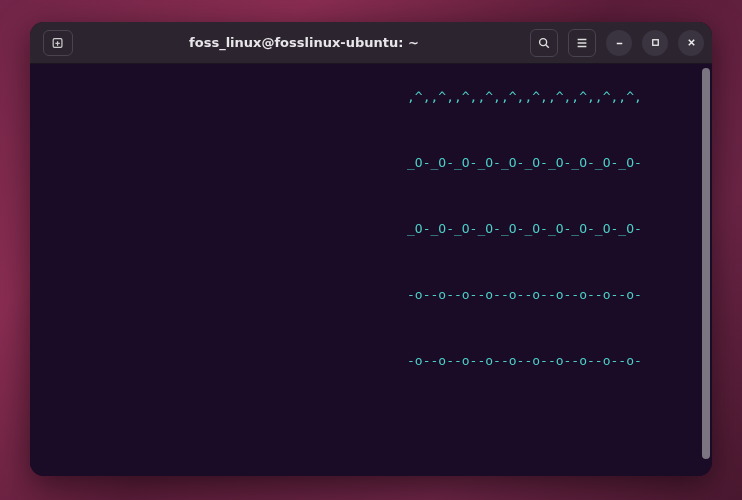 Image resolution: width=742 pixels, height=500 pixels. What do you see at coordinates (560, 362) in the screenshot?
I see `alien-row-5: -o--o--o--o--o--o--o--o--o--o-` at bounding box center [560, 362].